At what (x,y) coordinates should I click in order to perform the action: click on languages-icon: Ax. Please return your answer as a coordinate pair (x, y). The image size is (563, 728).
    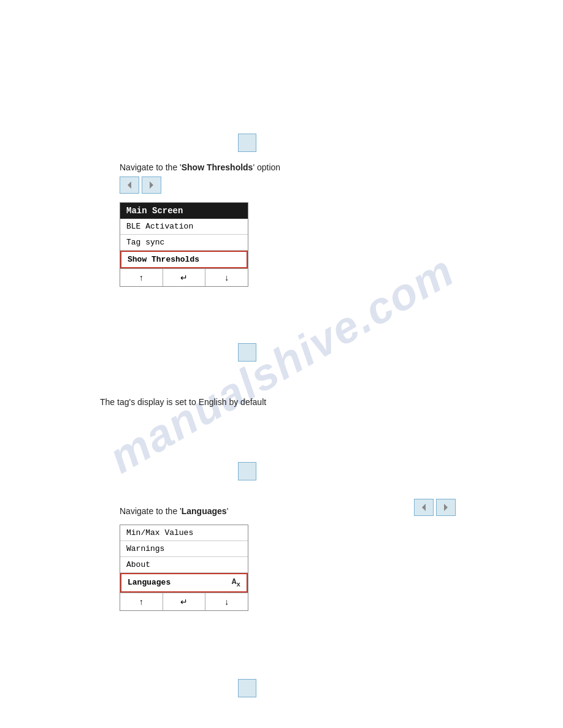
    Looking at the image, I should click on (236, 583).